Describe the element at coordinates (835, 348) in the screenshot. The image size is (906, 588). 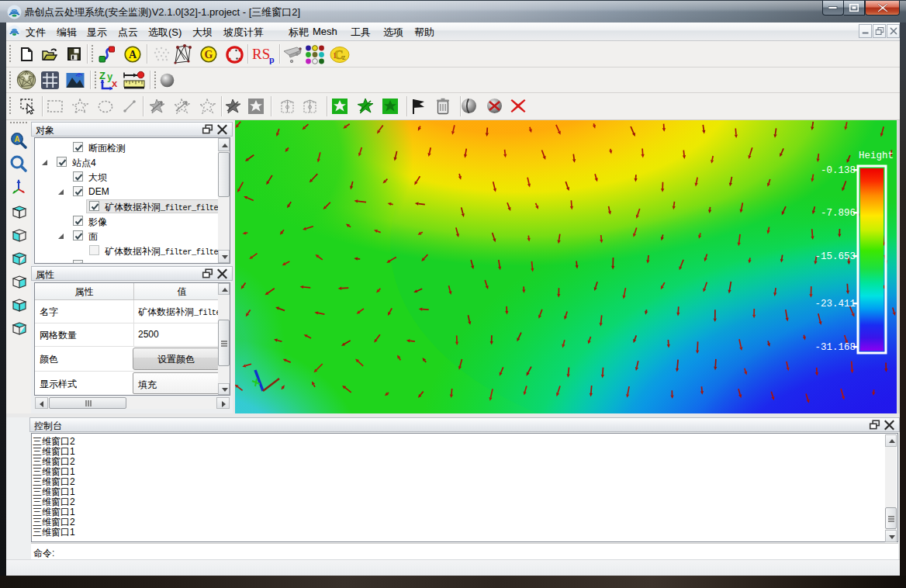
I see `svg-text: -31.168` at that location.